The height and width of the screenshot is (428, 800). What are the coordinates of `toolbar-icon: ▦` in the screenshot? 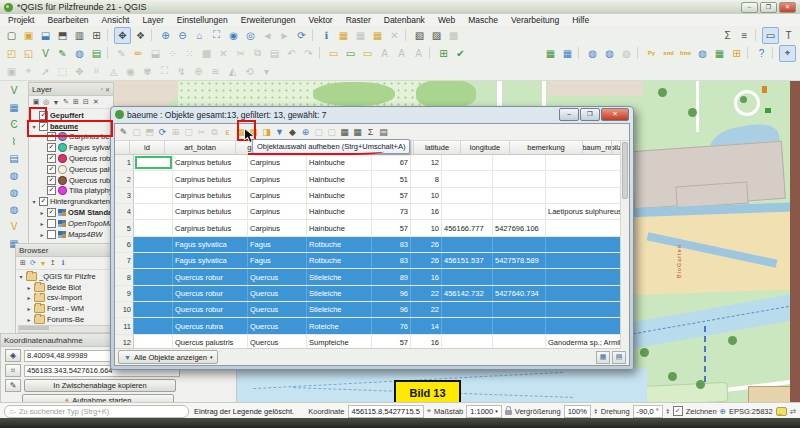 It's located at (360, 36).